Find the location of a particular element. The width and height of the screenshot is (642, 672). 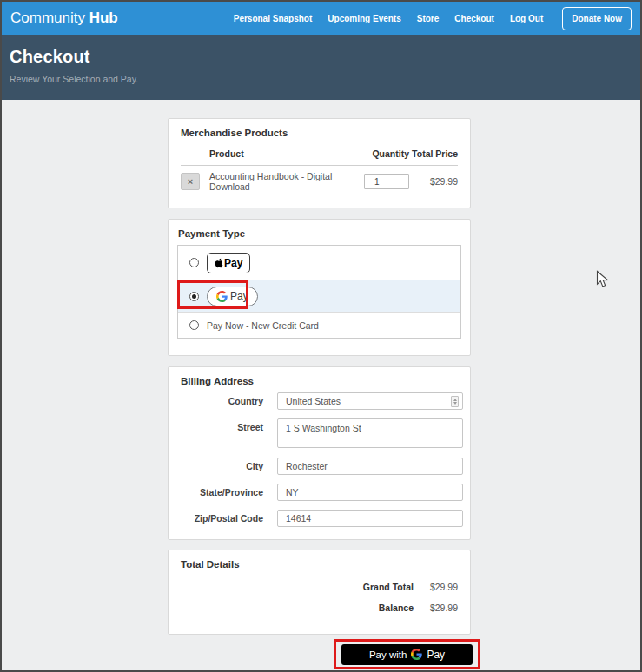

street-input: 1 S Washington St is located at coordinates (370, 433).